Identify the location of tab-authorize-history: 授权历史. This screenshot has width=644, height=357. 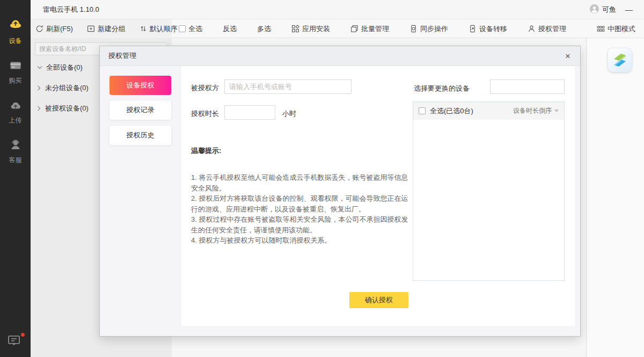
(141, 135).